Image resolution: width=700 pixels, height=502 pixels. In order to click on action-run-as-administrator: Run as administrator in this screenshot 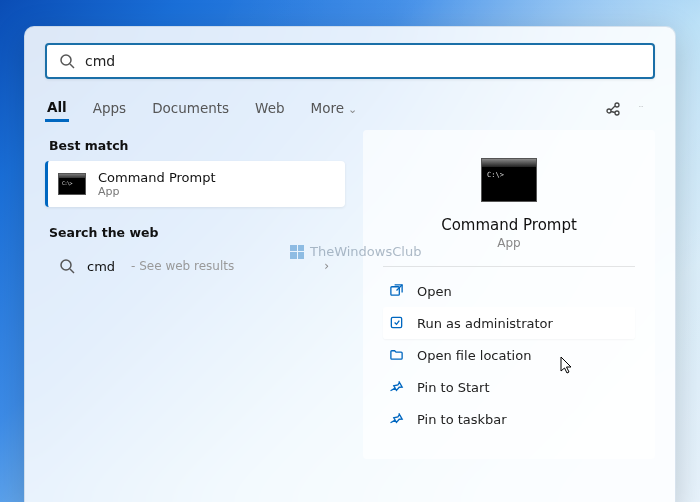, I will do `click(509, 323)`.